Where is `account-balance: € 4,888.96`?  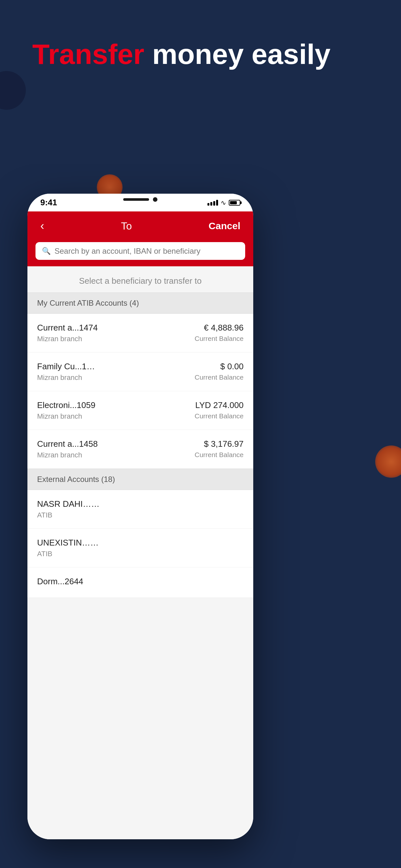 account-balance: € 4,888.96 is located at coordinates (219, 328).